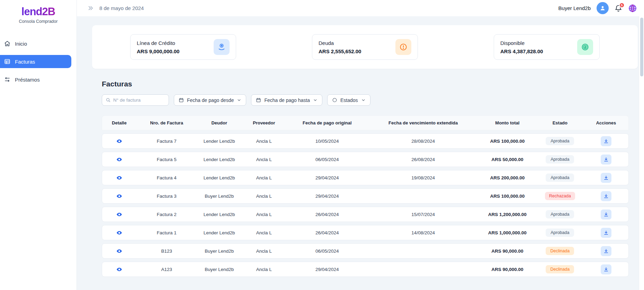 The height and width of the screenshot is (290, 644). Describe the element at coordinates (403, 47) in the screenshot. I see `alert-icon` at that location.